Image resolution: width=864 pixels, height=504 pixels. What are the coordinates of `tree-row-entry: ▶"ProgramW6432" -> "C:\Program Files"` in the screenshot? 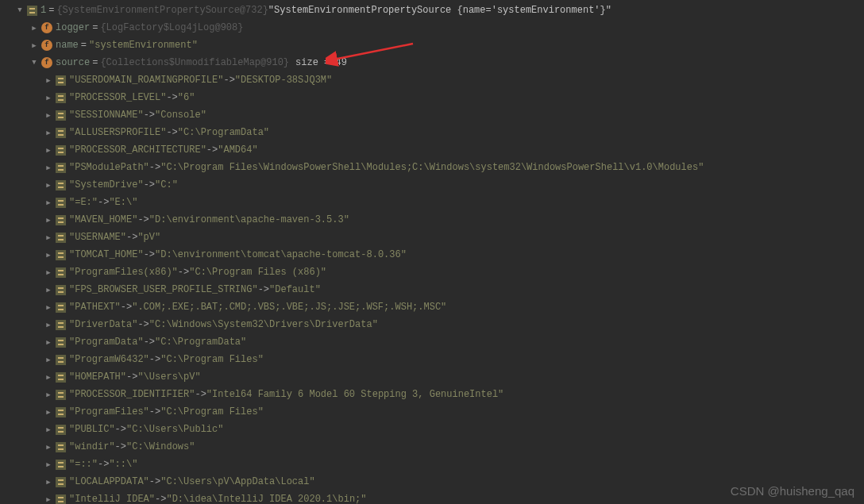 It's located at (432, 360).